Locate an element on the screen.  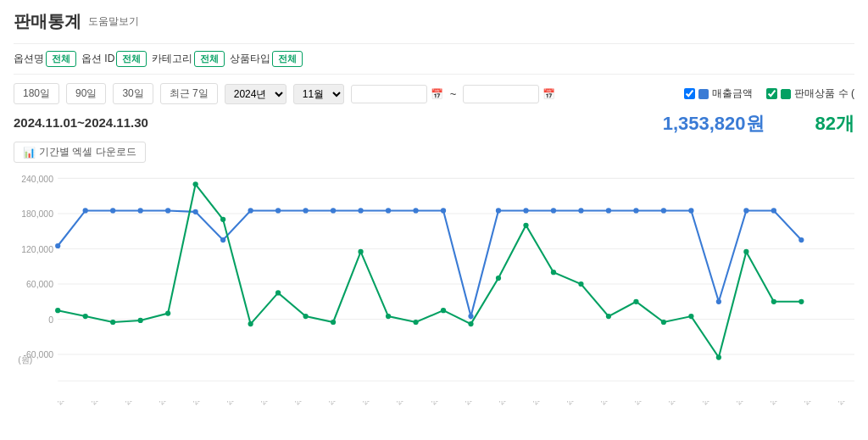
legend-products-checkbox is located at coordinates (771, 93).